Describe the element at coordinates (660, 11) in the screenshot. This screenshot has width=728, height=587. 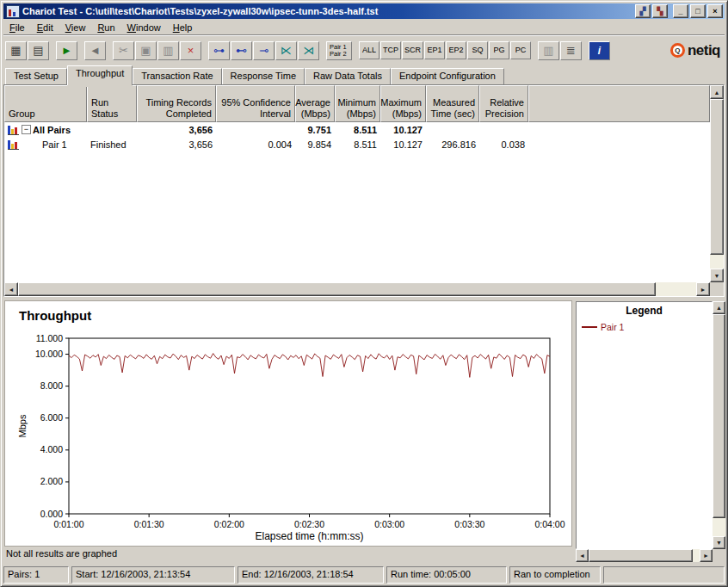
I see `extra-icon-button-2: ▚` at that location.